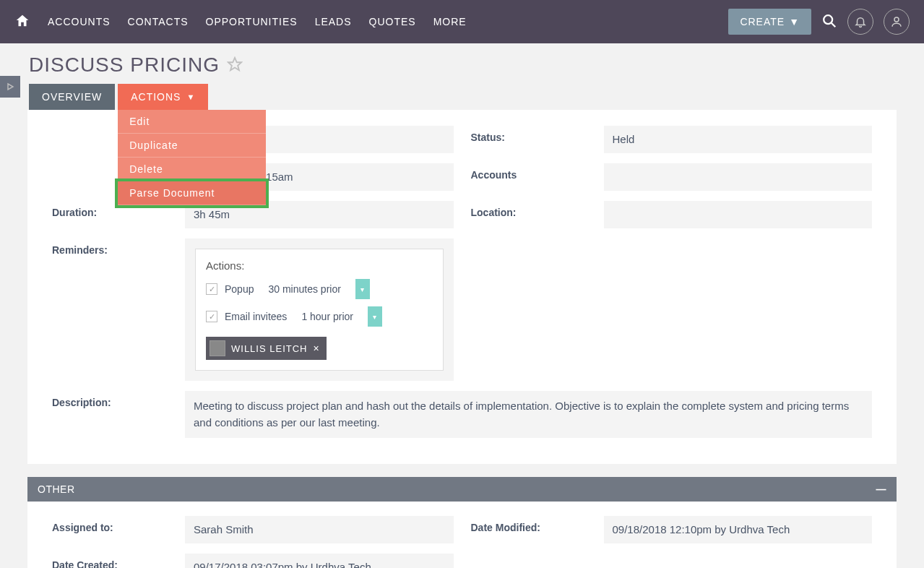 The width and height of the screenshot is (924, 568). Describe the element at coordinates (118, 530) in the screenshot. I see `assigned-label: Assigned to:` at that location.